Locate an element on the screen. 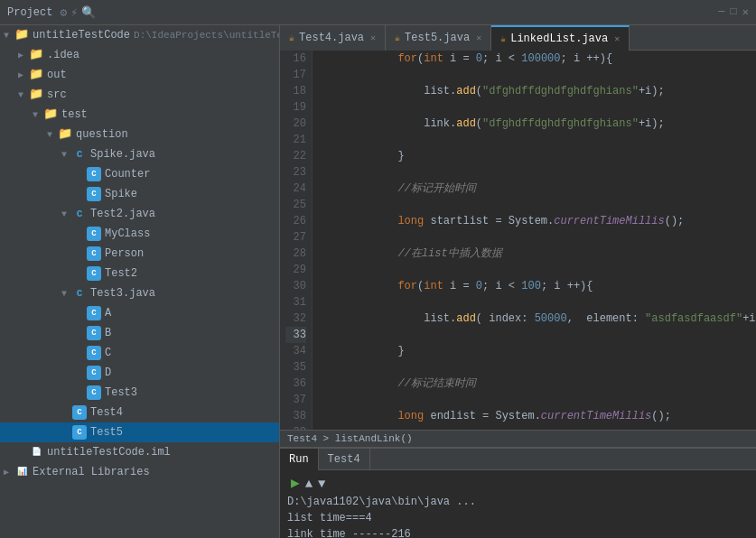 Image resolution: width=756 pixels, height=538 pixels. folder-icon-src: 📁 is located at coordinates (36, 95).